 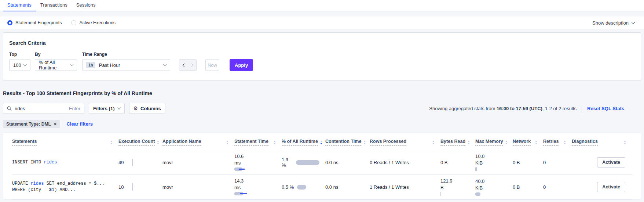 I want to click on column-header-statement-time: Statement Time, so click(x=258, y=142).